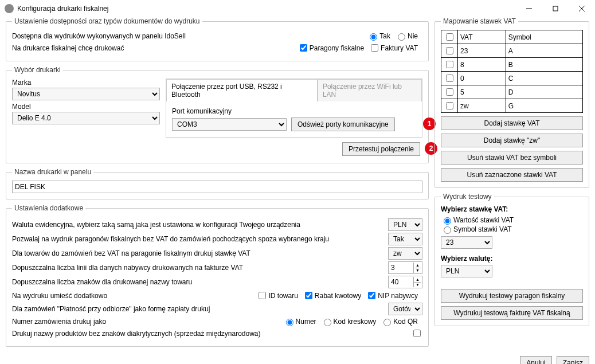 The image size is (595, 364). What do you see at coordinates (200, 225) in the screenshot?
I see `extra-l1: Waluta ewidencyjna, wybierz taką samą ja…` at bounding box center [200, 225].